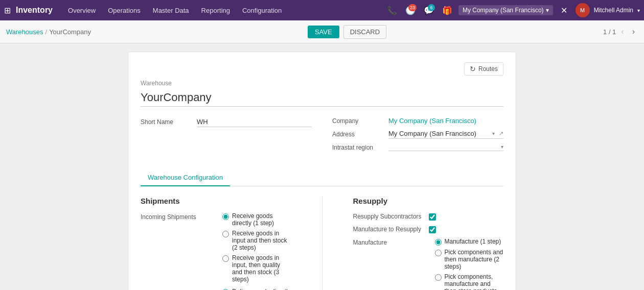 Image resolution: width=644 pixels, height=290 pixels. I want to click on company-label: Company, so click(360, 121).